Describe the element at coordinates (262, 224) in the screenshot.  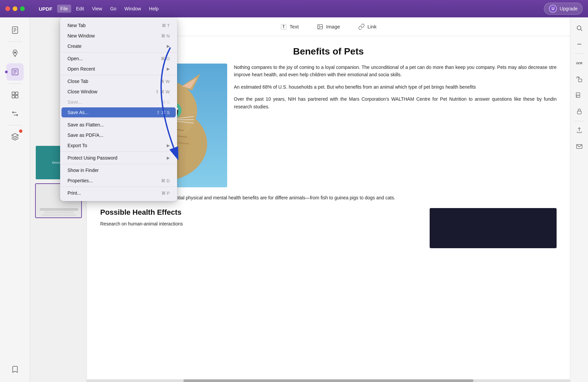
I see `pdf-section-text: Research on human-animal interactions` at that location.